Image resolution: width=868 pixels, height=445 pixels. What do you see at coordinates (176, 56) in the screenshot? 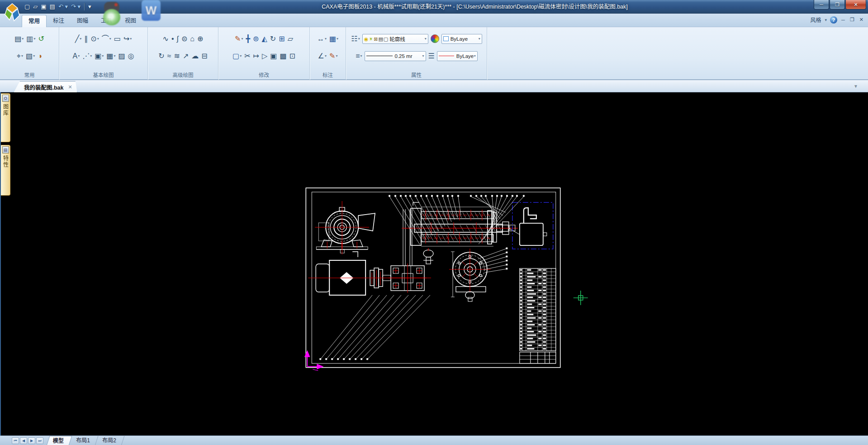
I see `break-line-icon: ≋` at bounding box center [176, 56].